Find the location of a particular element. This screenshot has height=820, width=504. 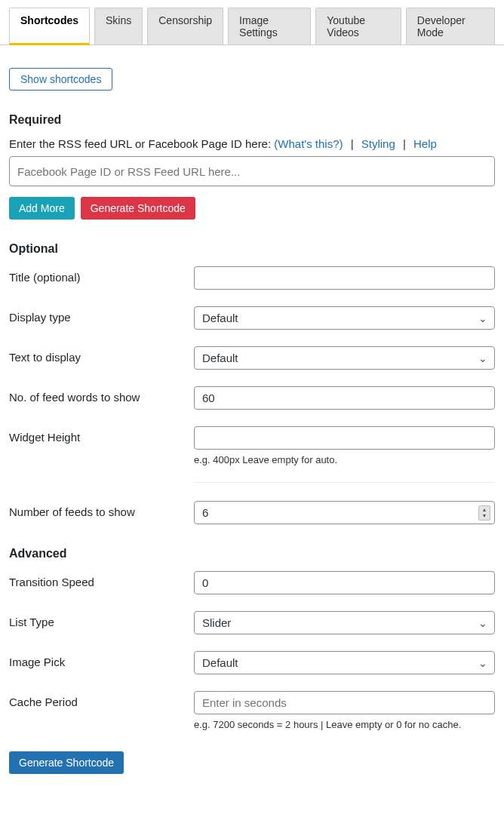

list-type-label: List Type is located at coordinates (101, 620).